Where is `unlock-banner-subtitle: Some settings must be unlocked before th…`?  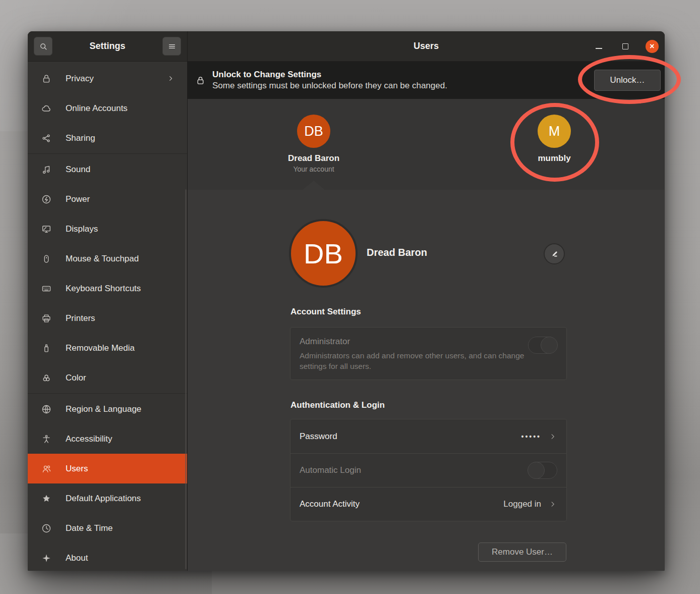 unlock-banner-subtitle: Some settings must be unlocked before th… is located at coordinates (330, 86).